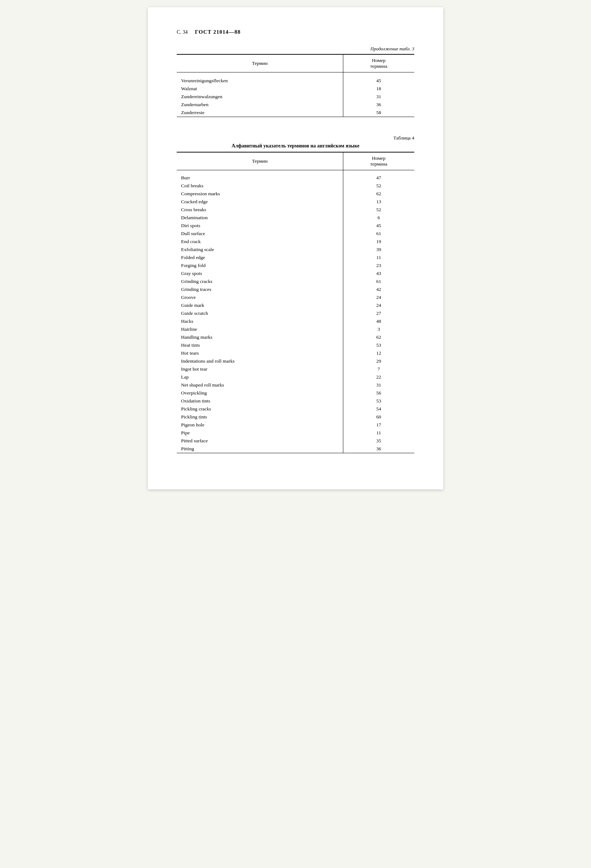  I want to click on number-cell: 22, so click(379, 377).